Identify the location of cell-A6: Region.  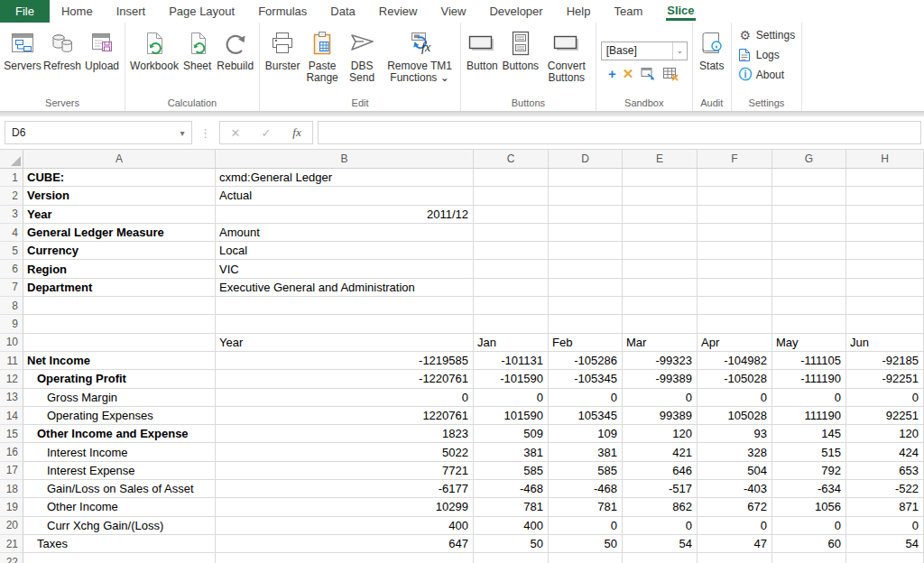
(119, 269).